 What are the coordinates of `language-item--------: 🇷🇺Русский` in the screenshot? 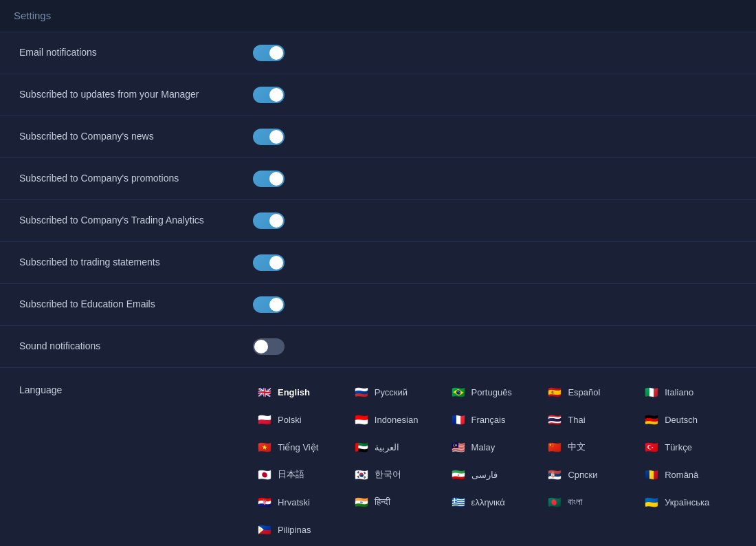 It's located at (399, 392).